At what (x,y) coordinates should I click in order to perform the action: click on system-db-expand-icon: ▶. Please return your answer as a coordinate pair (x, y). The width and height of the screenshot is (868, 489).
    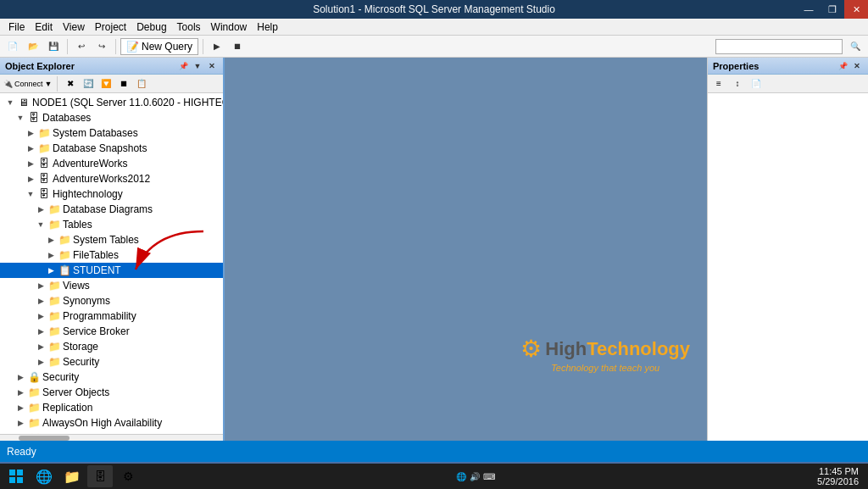
    Looking at the image, I should click on (31, 133).